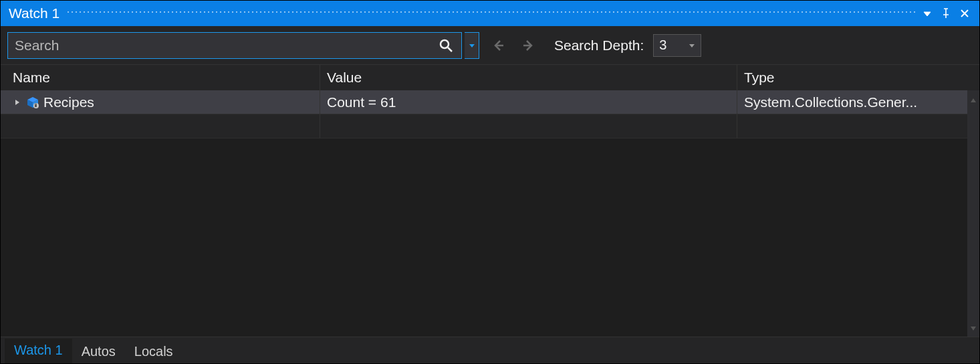  I want to click on cell-value: Count = 61, so click(529, 102).